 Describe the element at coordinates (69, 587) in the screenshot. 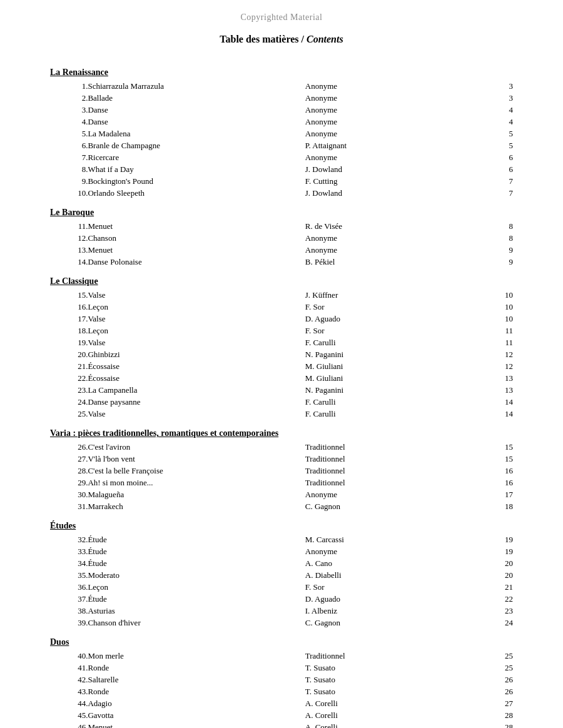

I see `item-number: 36.` at that location.